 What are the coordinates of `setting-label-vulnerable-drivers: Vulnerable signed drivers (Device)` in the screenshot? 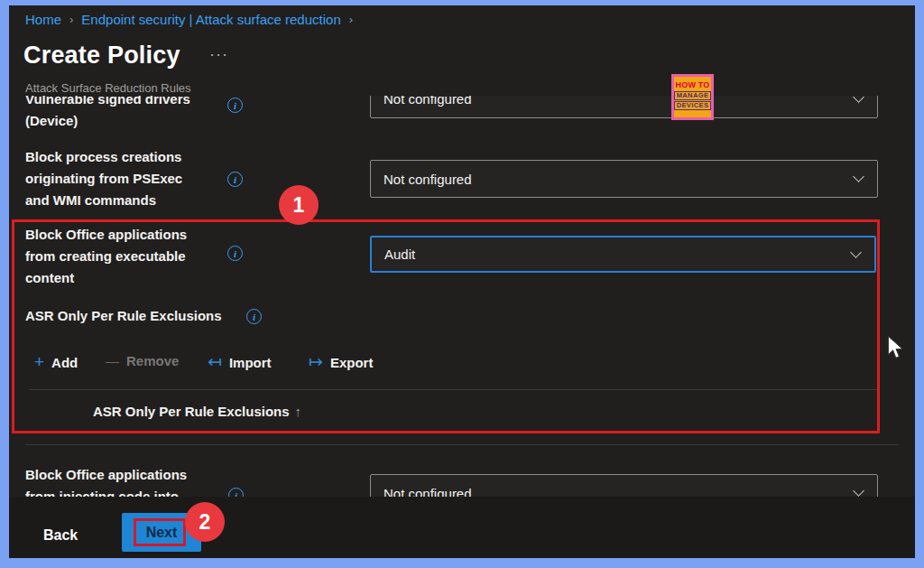 It's located at (108, 114).